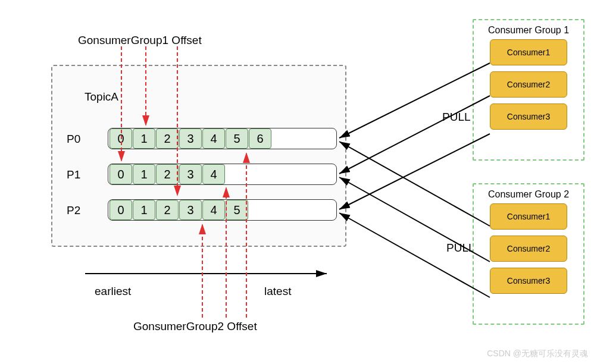 The height and width of the screenshot is (364, 594). What do you see at coordinates (74, 211) in the screenshot?
I see `partition-label-p2: P2` at bounding box center [74, 211].